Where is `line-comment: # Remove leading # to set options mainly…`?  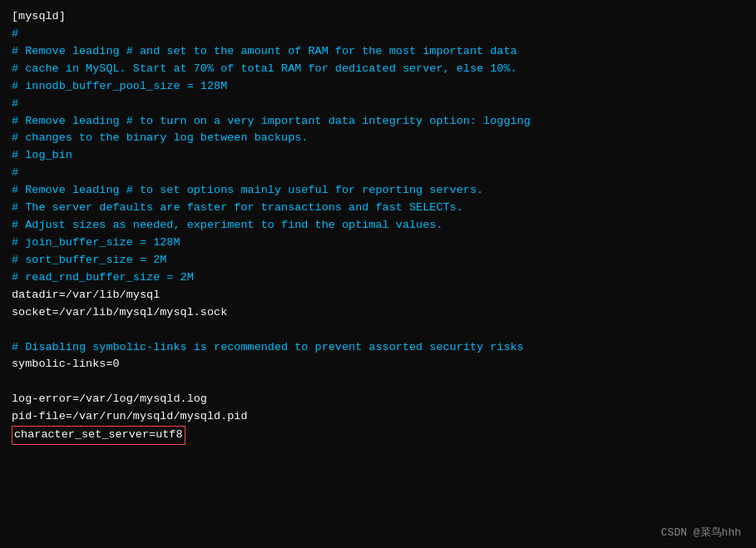 line-comment: # Remove leading # to set options mainly… is located at coordinates (378, 191).